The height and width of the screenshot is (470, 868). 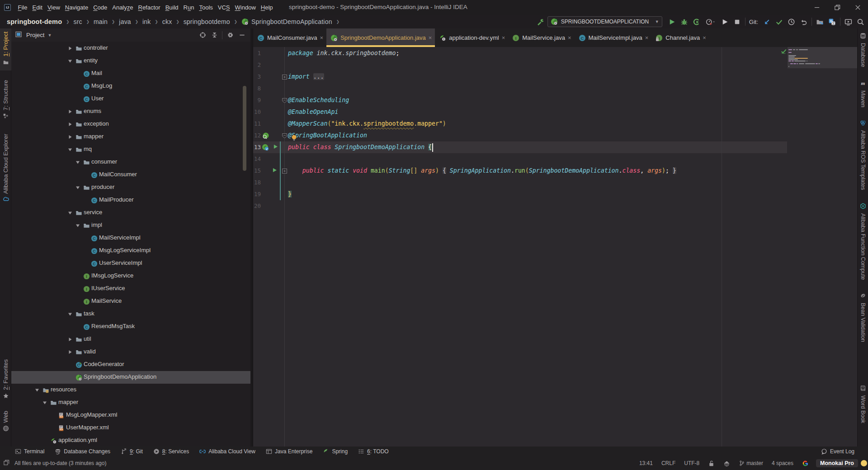 What do you see at coordinates (131, 61) in the screenshot?
I see `tree-item-entity: entity` at bounding box center [131, 61].